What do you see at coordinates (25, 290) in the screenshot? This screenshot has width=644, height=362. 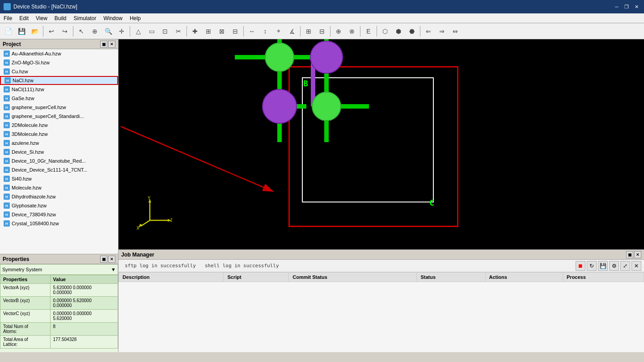 I see `prop-name: VectorA (xyz)` at bounding box center [25, 290].